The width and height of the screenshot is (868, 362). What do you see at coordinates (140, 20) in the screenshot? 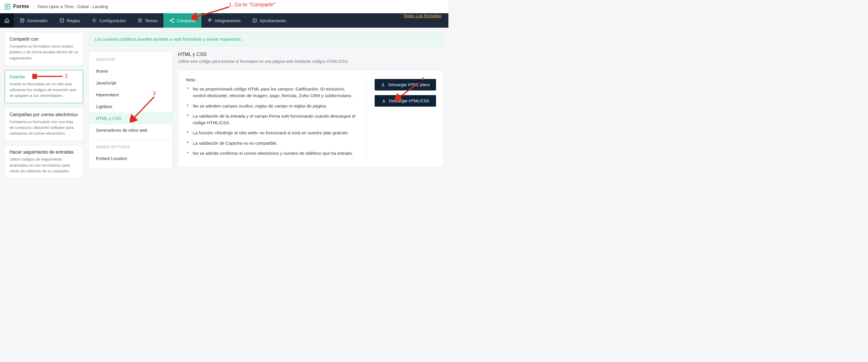
I see `themes-icon` at bounding box center [140, 20].